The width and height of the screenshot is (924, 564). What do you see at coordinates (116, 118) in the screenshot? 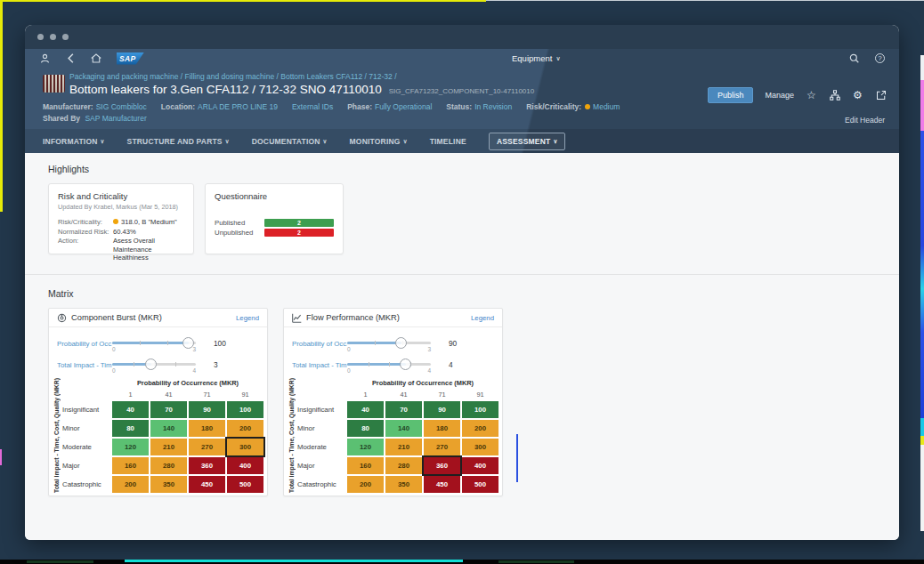
I see `shared-by-link: SAP Manufacturer` at bounding box center [116, 118].